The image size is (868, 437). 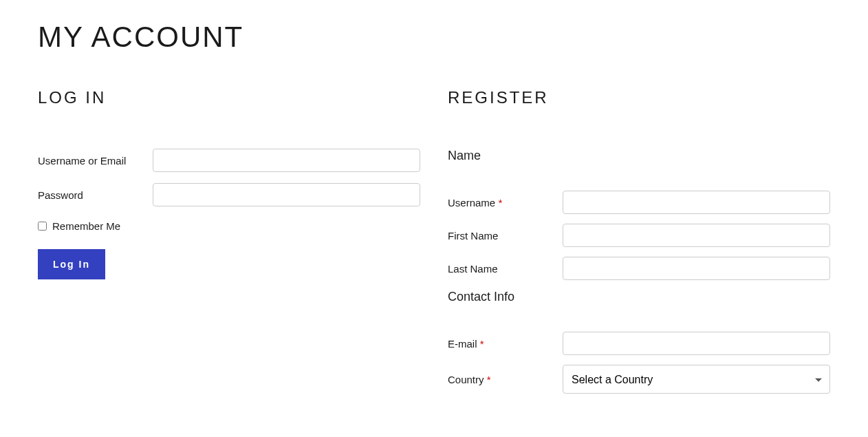 What do you see at coordinates (95, 161) in the screenshot?
I see `login-username-label: Username or Email` at bounding box center [95, 161].